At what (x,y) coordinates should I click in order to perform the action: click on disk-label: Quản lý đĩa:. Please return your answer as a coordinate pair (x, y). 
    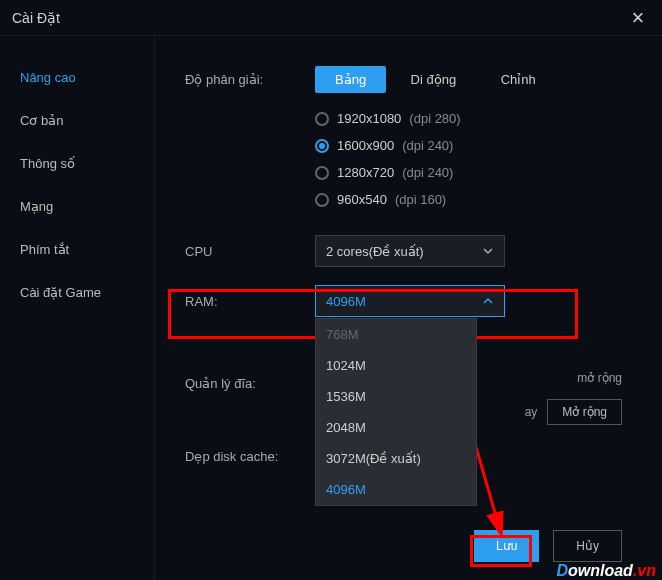
    Looking at the image, I should click on (250, 384).